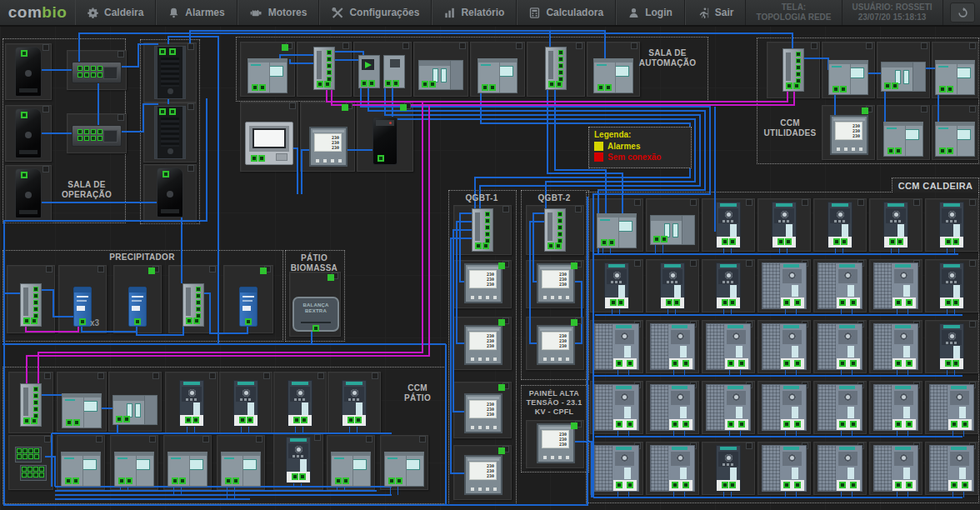 Image resolution: width=980 pixels, height=510 pixels. What do you see at coordinates (650, 12) in the screenshot?
I see `toolbar-button-login: Login` at bounding box center [650, 12].